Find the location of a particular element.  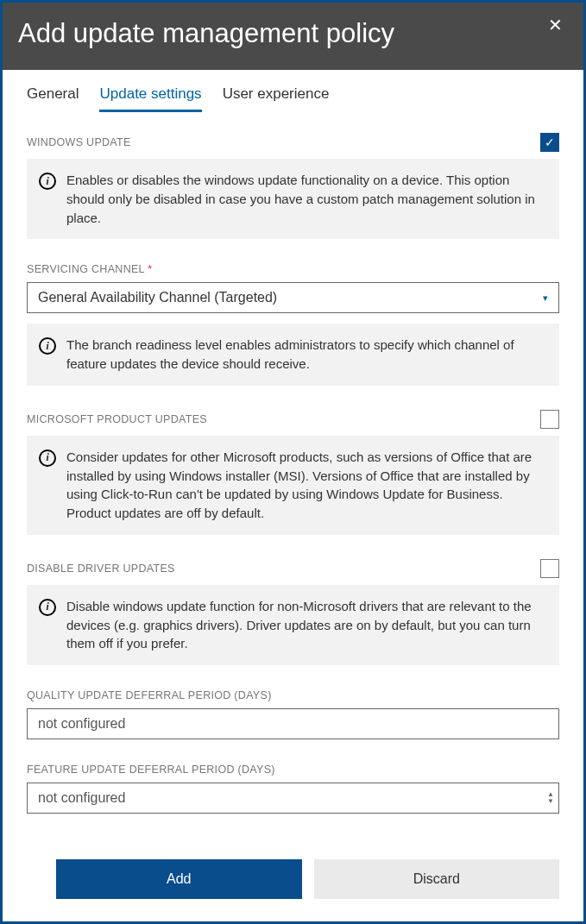

windows-update-info: i Enables or disables the windows update… is located at coordinates (293, 198).